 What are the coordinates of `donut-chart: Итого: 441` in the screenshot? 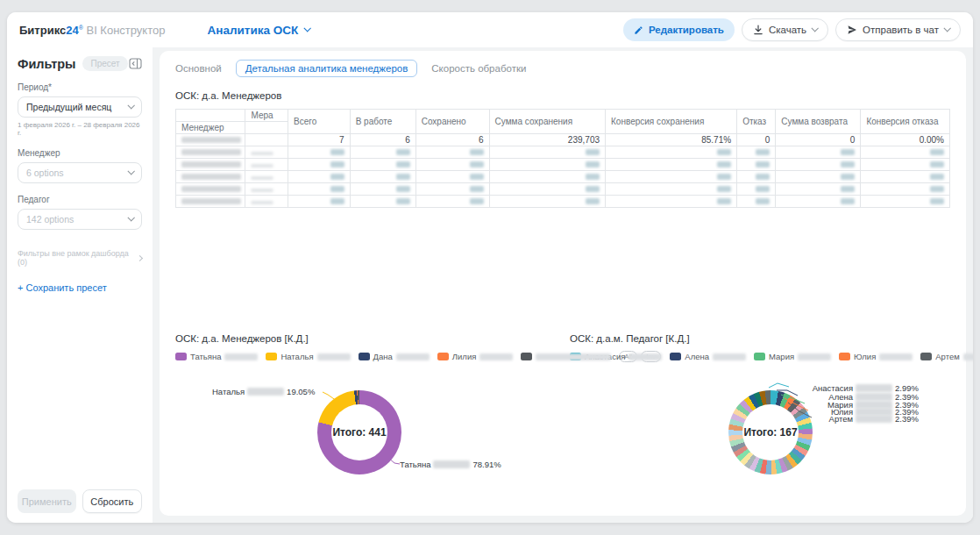 It's located at (359, 432).